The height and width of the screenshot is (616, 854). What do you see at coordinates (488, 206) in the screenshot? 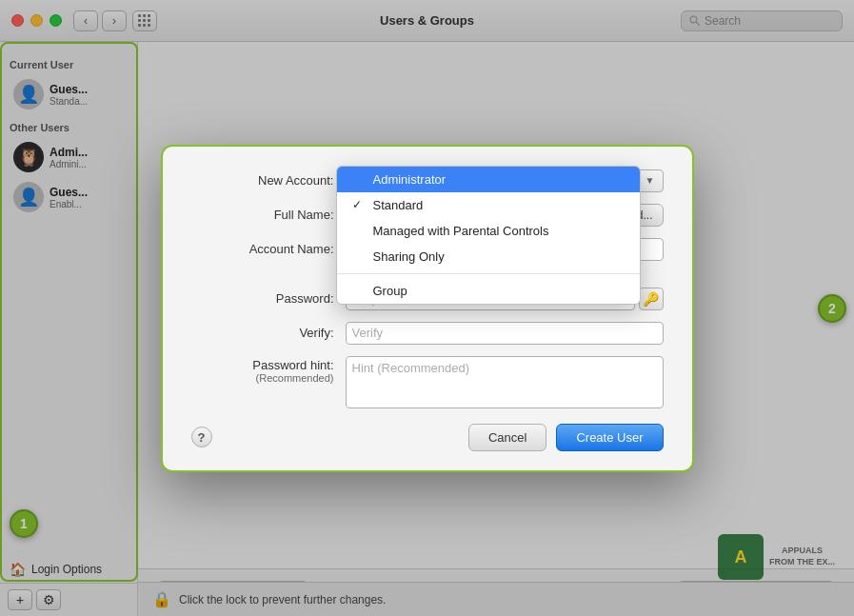
I see `dropdown-item-standard: ✓ Standard` at bounding box center [488, 206].